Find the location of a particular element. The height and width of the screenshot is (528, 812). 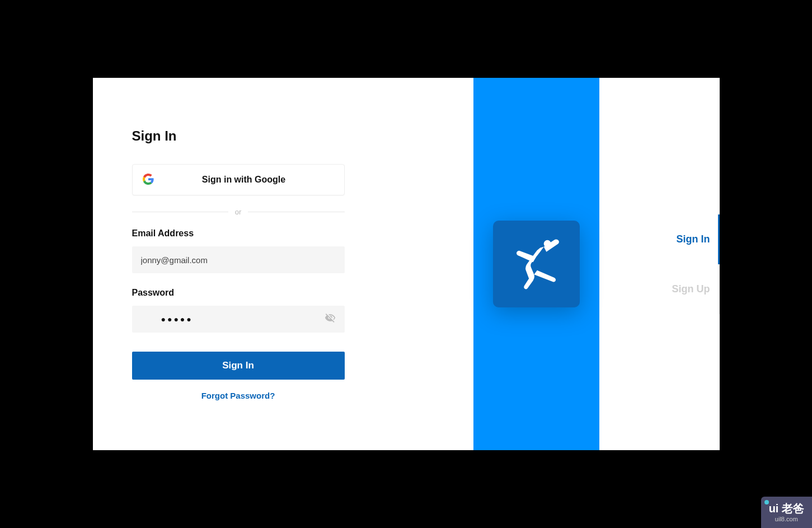

nav-signin: Sign In is located at coordinates (659, 240).